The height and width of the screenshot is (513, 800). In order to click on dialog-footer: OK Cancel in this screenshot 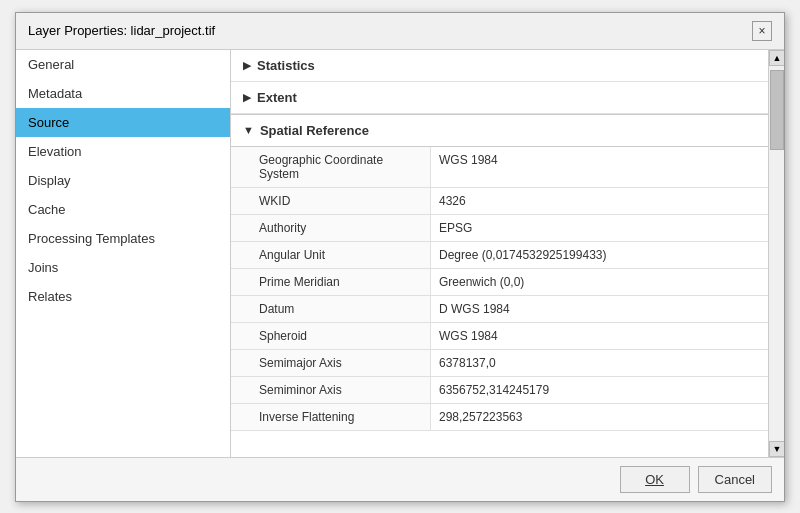, I will do `click(400, 479)`.